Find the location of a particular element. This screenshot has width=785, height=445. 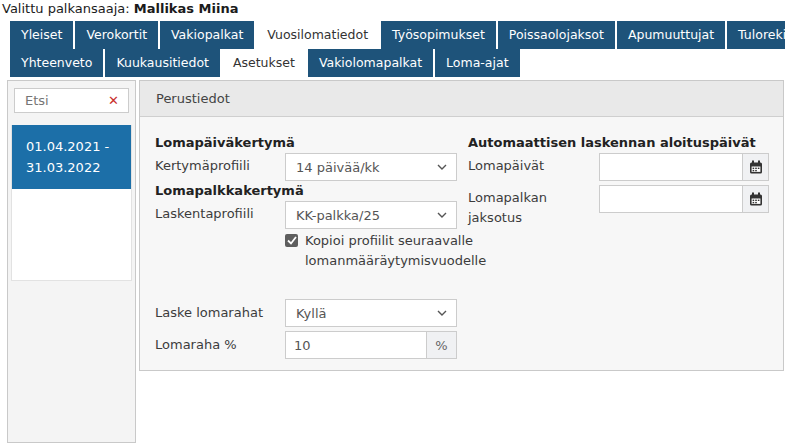

section-heading-lomapalkkakertyma: Lomapalkkakertymä is located at coordinates (230, 190).